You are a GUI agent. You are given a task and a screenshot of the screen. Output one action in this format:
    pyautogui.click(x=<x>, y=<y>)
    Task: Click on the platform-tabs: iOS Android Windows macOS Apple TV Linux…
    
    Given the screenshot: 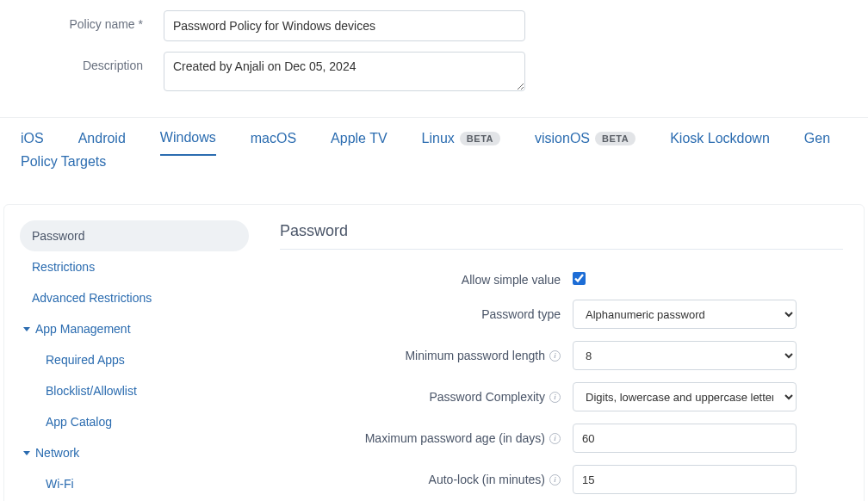 What is the action you would take?
    pyautogui.click(x=434, y=137)
    